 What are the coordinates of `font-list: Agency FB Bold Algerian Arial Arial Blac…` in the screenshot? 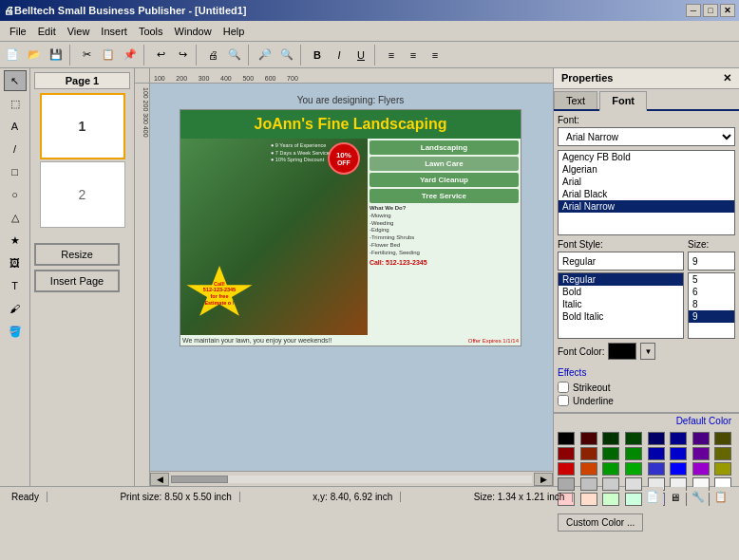 It's located at (646, 193).